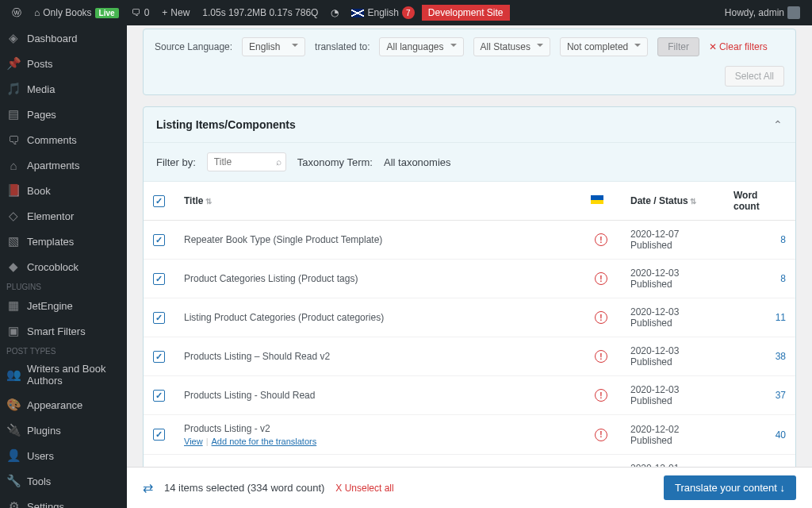  Describe the element at coordinates (107, 13) in the screenshot. I see `live-badge: Live` at that location.